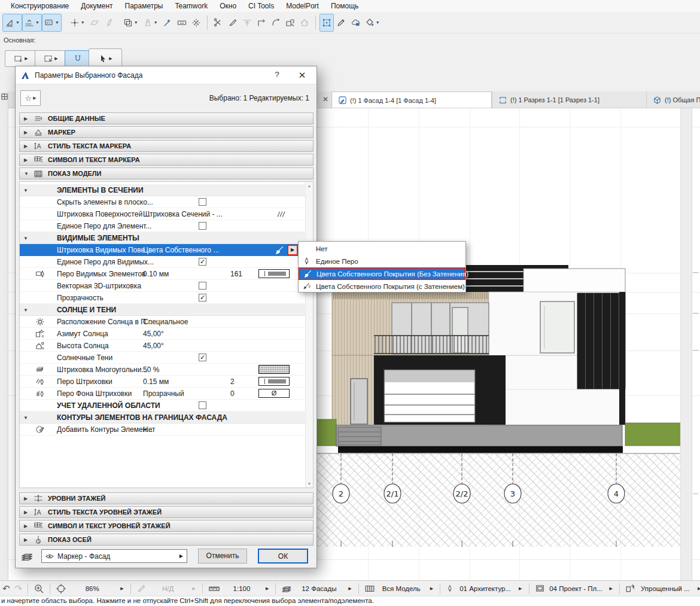  What do you see at coordinates (327, 23) in the screenshot?
I see `transform-button` at bounding box center [327, 23].